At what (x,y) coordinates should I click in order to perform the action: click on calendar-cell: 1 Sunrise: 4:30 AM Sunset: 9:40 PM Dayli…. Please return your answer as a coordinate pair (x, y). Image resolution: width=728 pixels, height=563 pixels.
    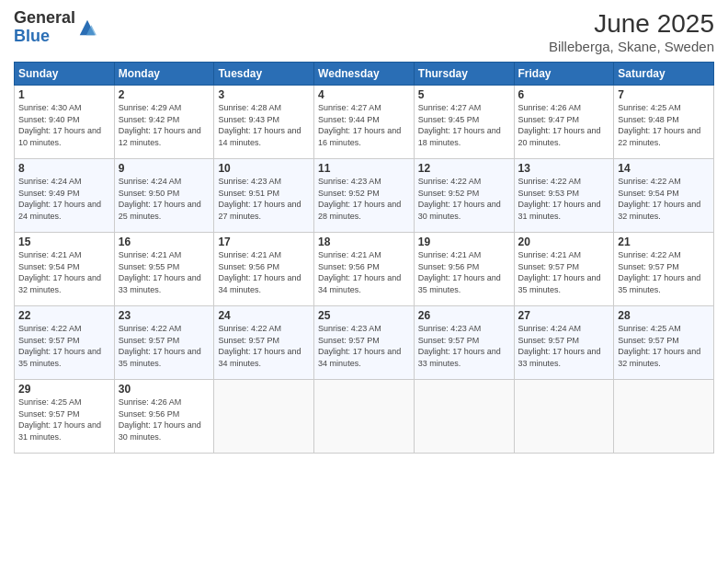
    Looking at the image, I should click on (64, 122).